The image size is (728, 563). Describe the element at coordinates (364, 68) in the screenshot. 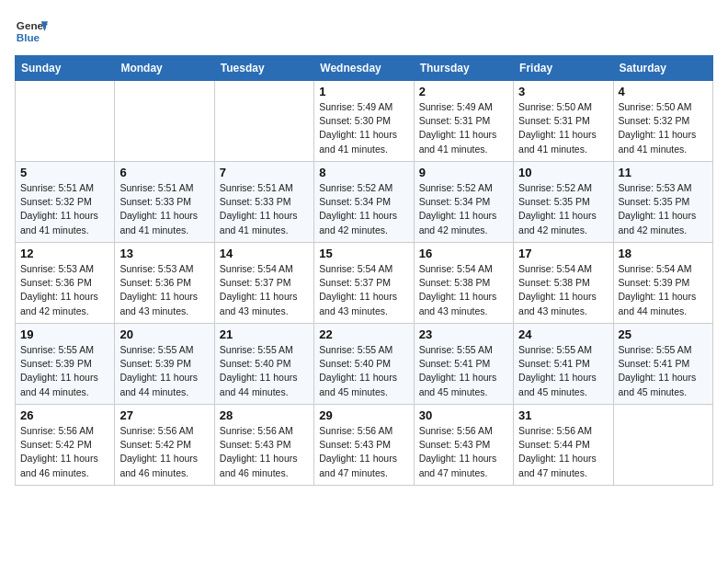

I see `header-day-wednesday: Wednesday` at that location.